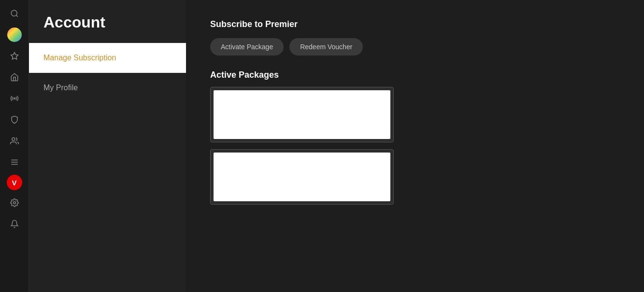 The image size is (644, 292). Describe the element at coordinates (14, 141) in the screenshot. I see `people-icon` at that location.